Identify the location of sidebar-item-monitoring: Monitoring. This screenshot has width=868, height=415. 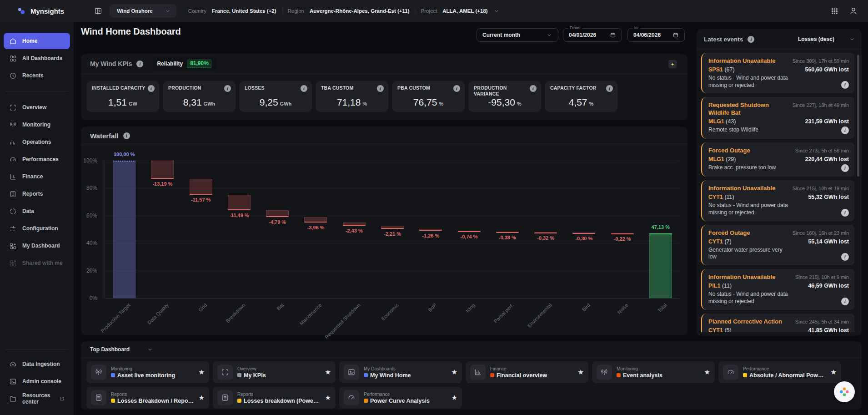
(37, 125).